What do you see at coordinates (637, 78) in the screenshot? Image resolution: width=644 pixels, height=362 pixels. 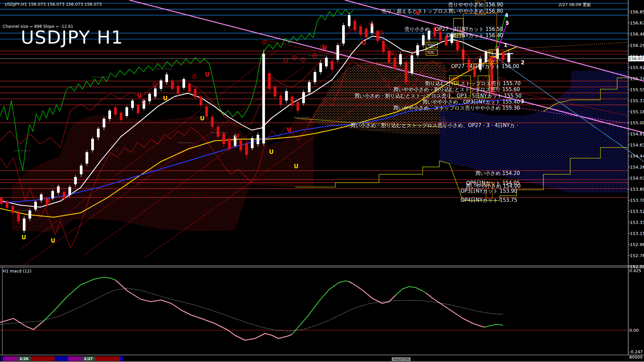 I see `price-axis-label: 155.740` at bounding box center [637, 78].